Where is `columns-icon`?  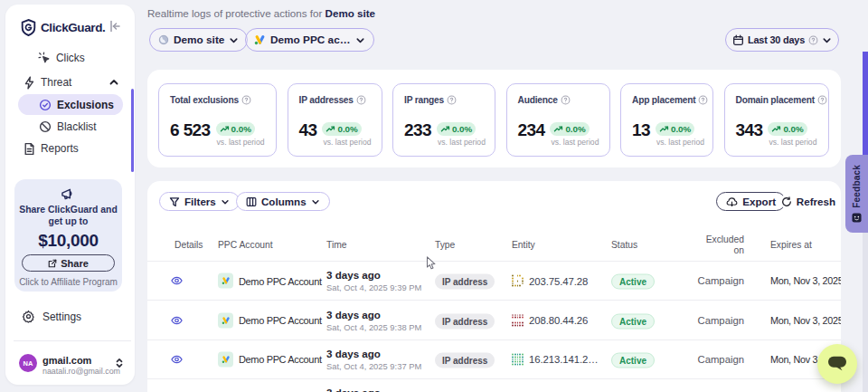
columns-icon is located at coordinates (251, 202).